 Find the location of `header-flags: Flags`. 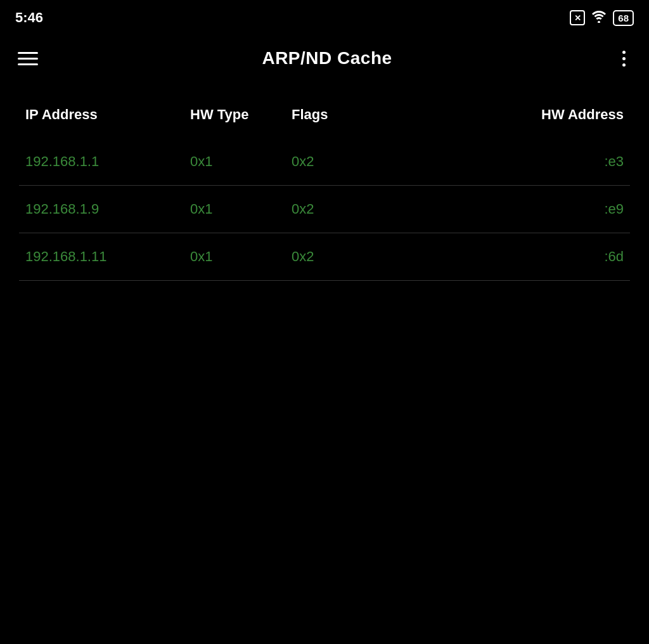

header-flags: Flags is located at coordinates (336, 115).